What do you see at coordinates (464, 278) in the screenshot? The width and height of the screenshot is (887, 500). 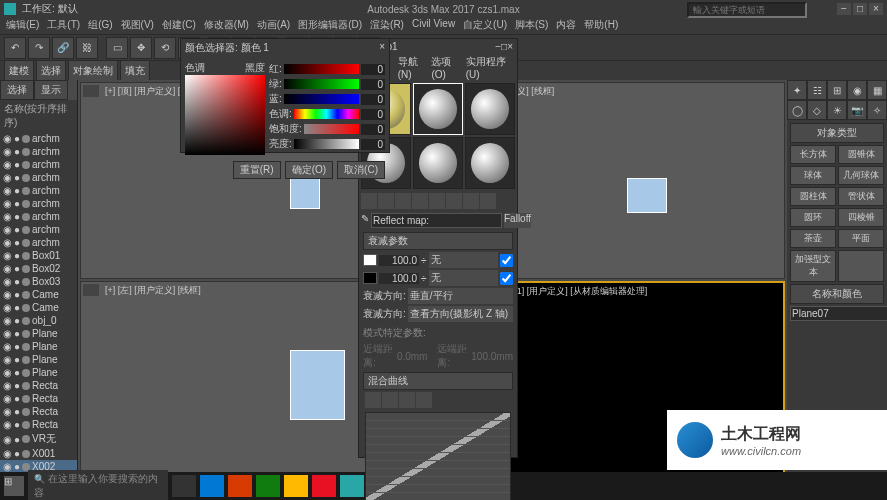 I see `side-map-button: 无` at bounding box center [464, 278].